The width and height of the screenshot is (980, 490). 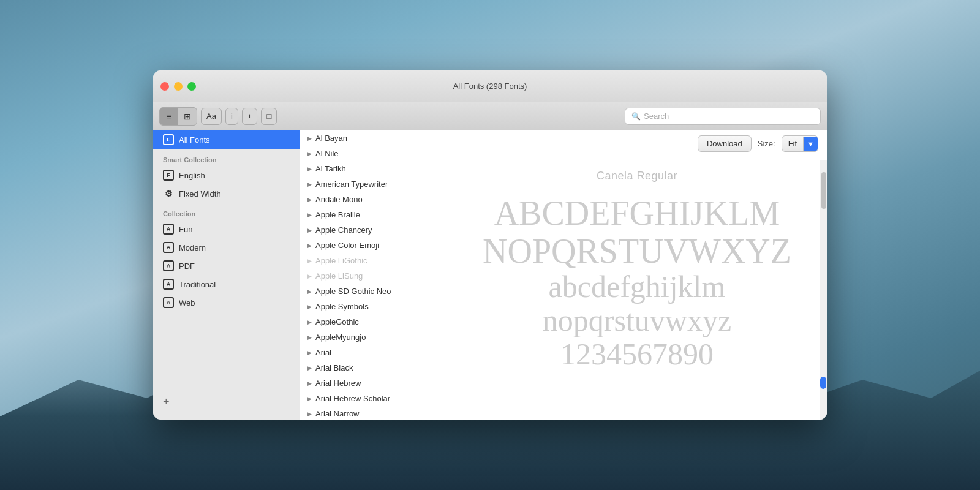 I want to click on font-list-item: ▶American Typewriter, so click(x=374, y=184).